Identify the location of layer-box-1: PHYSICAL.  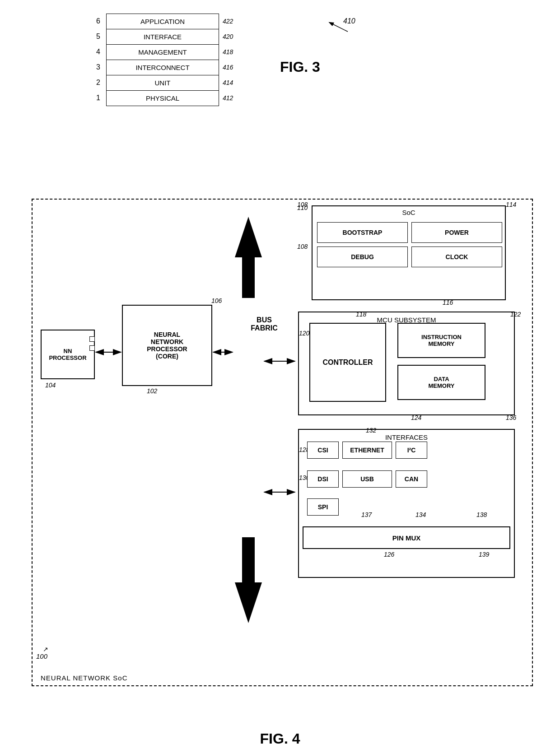
(163, 98).